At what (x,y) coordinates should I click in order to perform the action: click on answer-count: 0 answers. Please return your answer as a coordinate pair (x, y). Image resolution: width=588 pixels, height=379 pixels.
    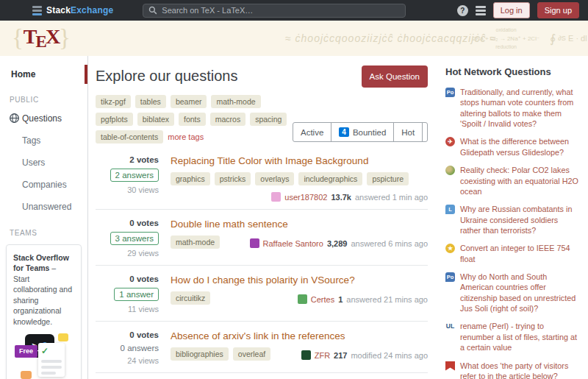
    Looking at the image, I should click on (140, 348).